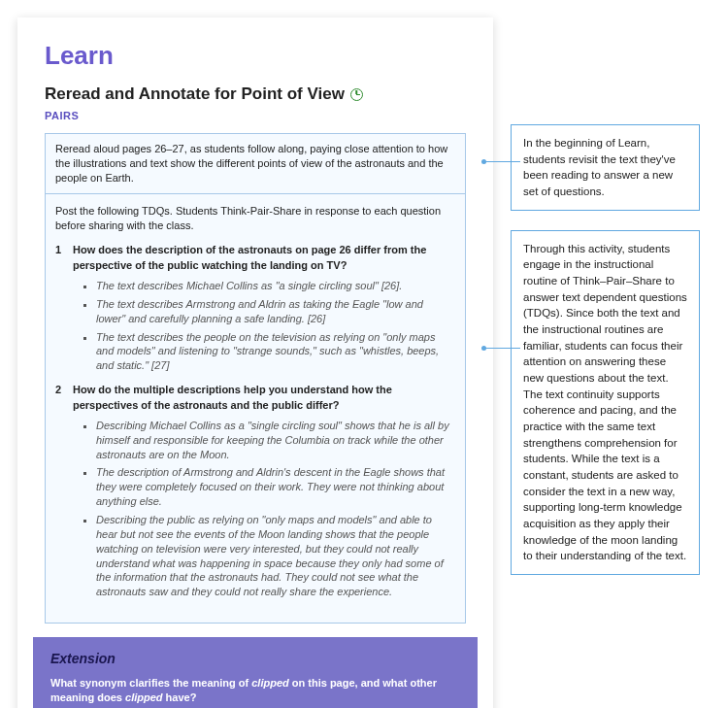 The width and height of the screenshot is (728, 708). I want to click on section-heading: Learn, so click(255, 56).